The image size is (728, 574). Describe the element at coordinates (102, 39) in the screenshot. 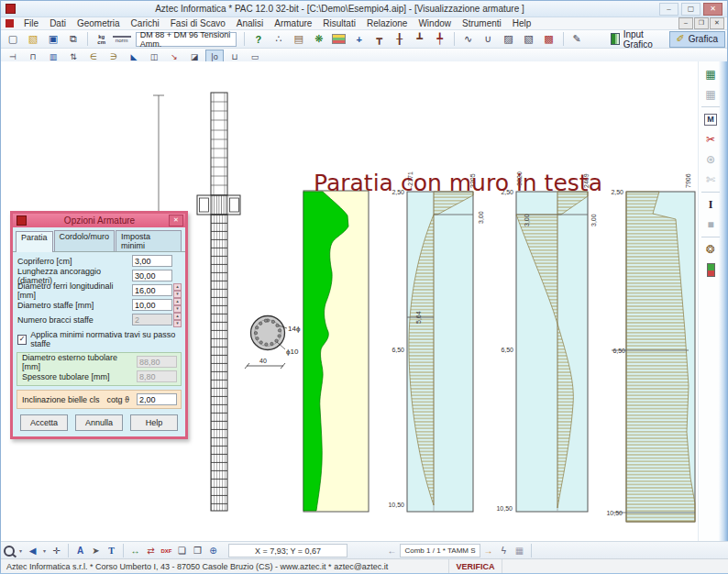

I see `units-kgcm-icon: kg cm` at that location.